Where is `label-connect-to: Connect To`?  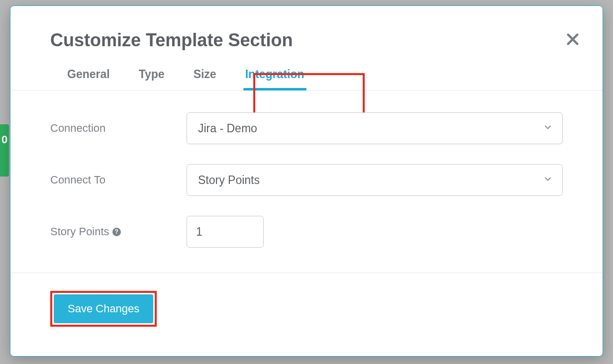
label-connect-to: Connect To is located at coordinates (118, 180).